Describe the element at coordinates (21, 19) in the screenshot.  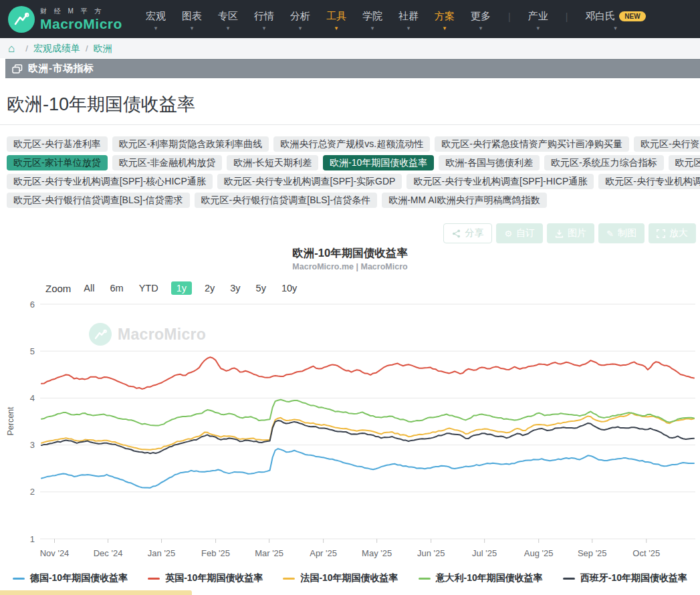
I see `macromicro-logo-icon` at that location.